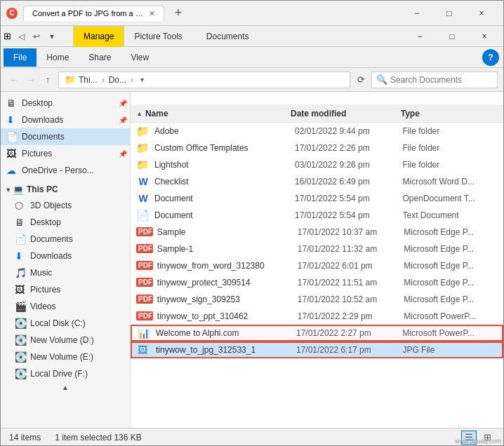 The image size is (504, 446). I want to click on file-date-tinywow-to-jpg: 17/01/2022 6:17 pm, so click(350, 350).